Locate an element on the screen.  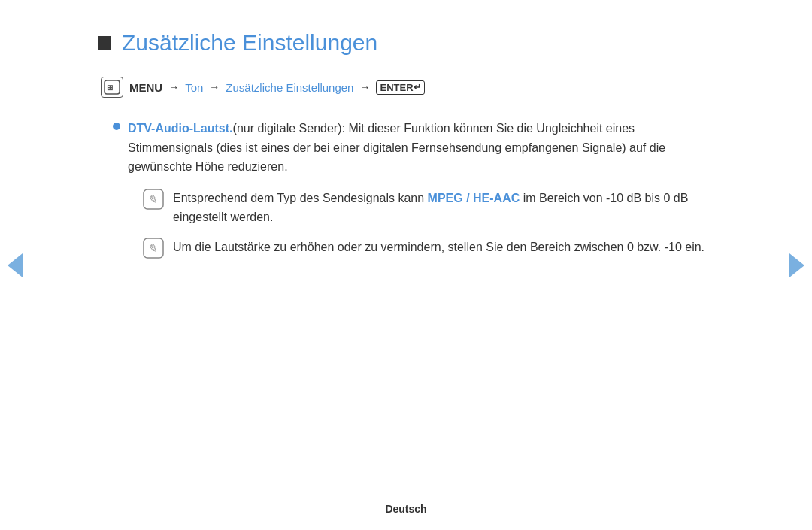
dtv-bullet-text: DTV-Audio-Lautst.(nur digitale Sender): … is located at coordinates (421, 147).